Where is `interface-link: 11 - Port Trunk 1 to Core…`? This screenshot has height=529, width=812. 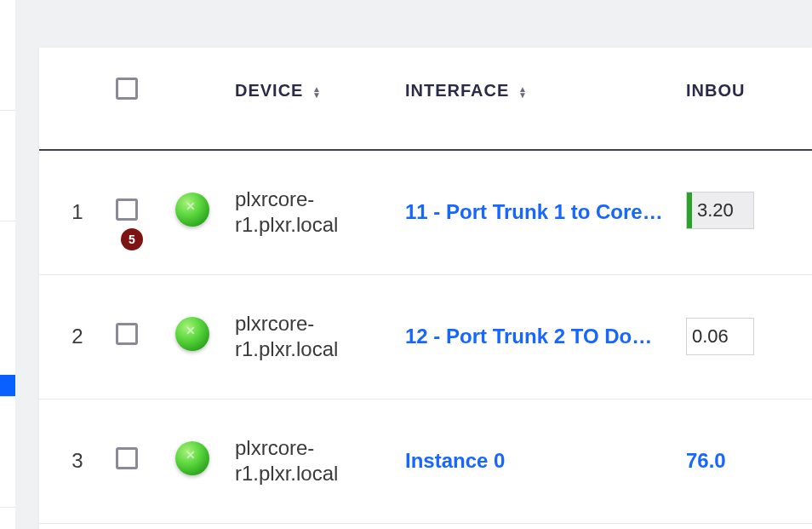
interface-link: 11 - Port Trunk 1 to Core… is located at coordinates (546, 212).